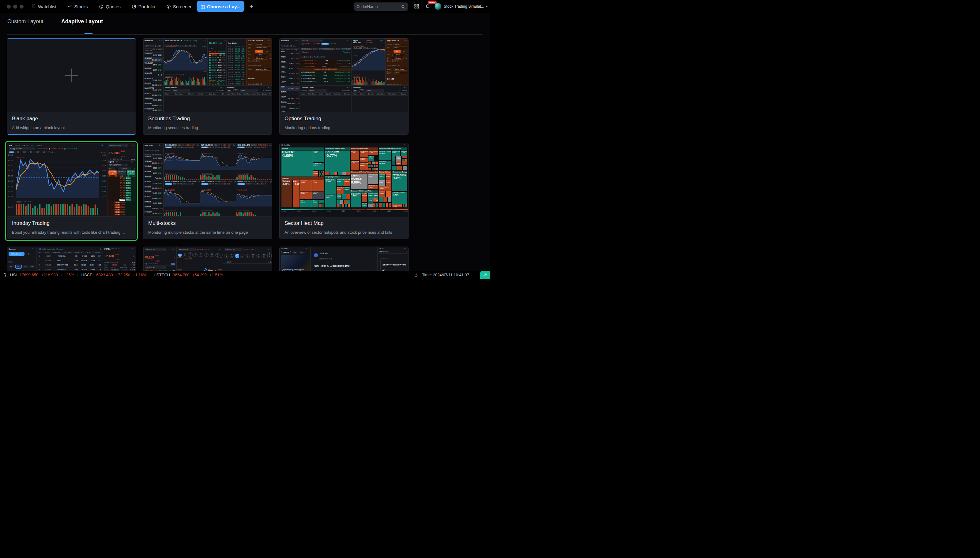 The image size is (980, 558). I want to click on sector-food-and-beverage-production: Food and Beverage Production NONGFU SPRI…, so click(393, 159).